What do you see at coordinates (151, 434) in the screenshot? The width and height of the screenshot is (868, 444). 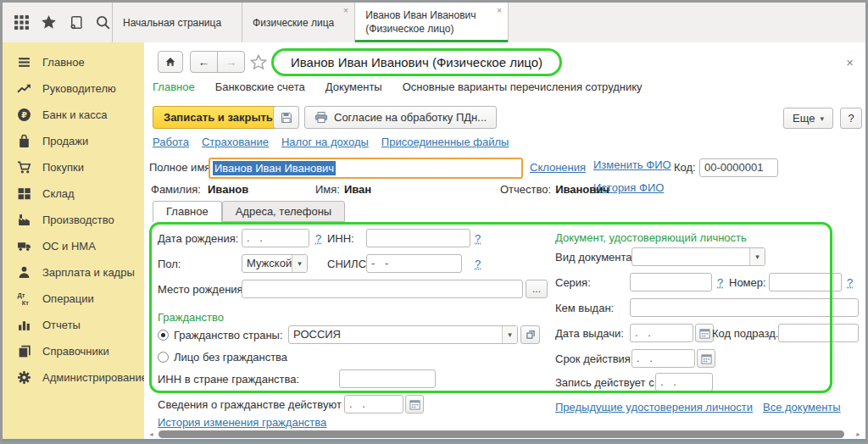 I see `scroll-left-icon: ◄` at bounding box center [151, 434].